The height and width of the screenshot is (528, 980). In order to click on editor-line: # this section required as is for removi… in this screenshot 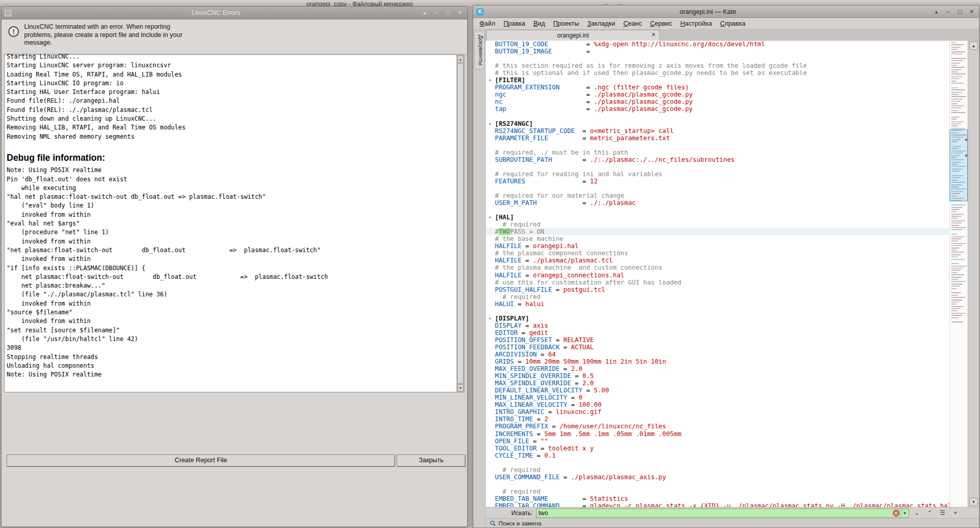, I will do `click(717, 66)`.